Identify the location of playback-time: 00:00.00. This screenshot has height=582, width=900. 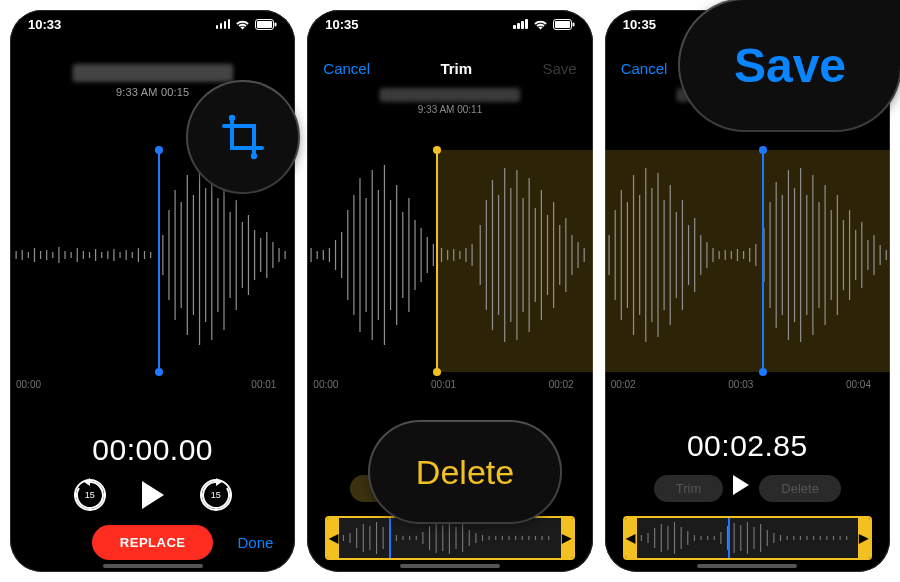
(152, 450).